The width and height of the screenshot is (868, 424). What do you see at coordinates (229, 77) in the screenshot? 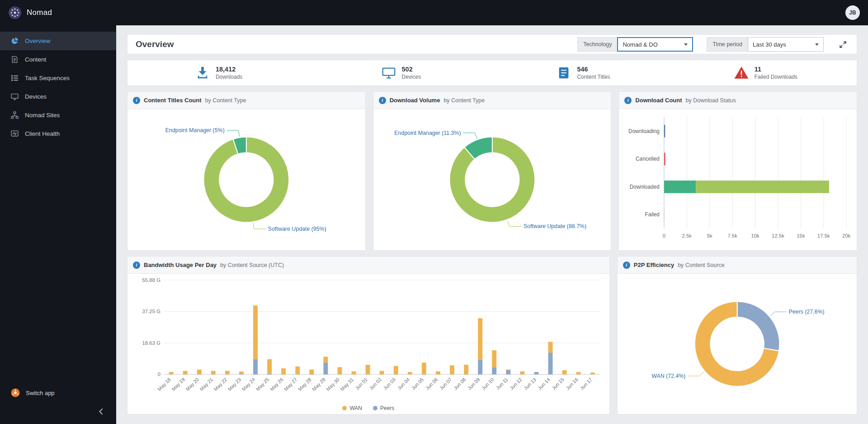
I see `stat-label: Downloads` at bounding box center [229, 77].